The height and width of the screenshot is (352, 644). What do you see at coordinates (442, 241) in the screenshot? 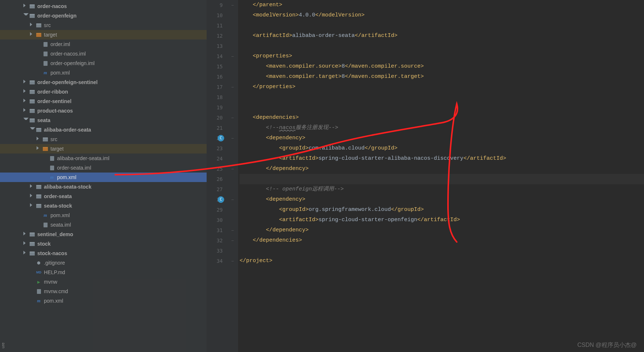
I see `code-line: </dependencies>` at bounding box center [442, 241].